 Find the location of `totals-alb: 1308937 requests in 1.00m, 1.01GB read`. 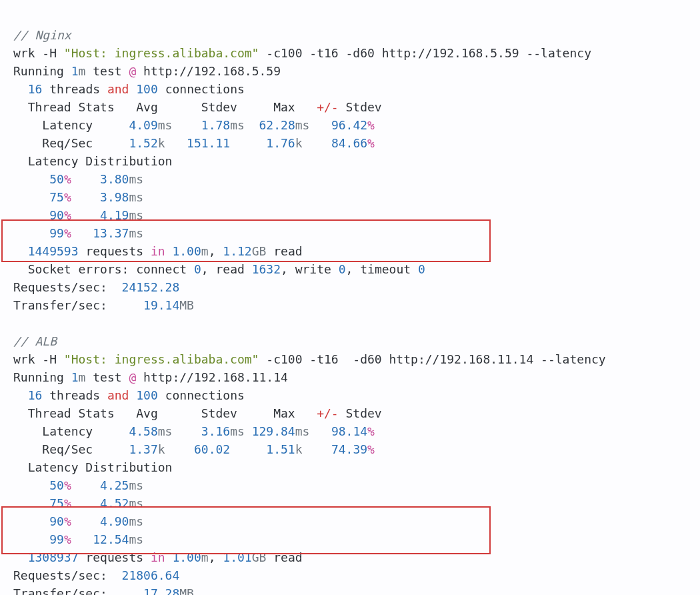

totals-alb: 1308937 requests in 1.00m, 1.01GB read is located at coordinates (158, 558).